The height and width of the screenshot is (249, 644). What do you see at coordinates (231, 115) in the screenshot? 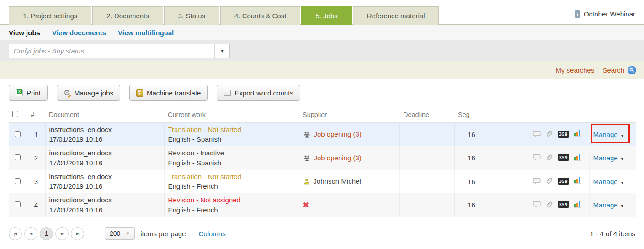
I see `col-current-work: Current work` at bounding box center [231, 115].